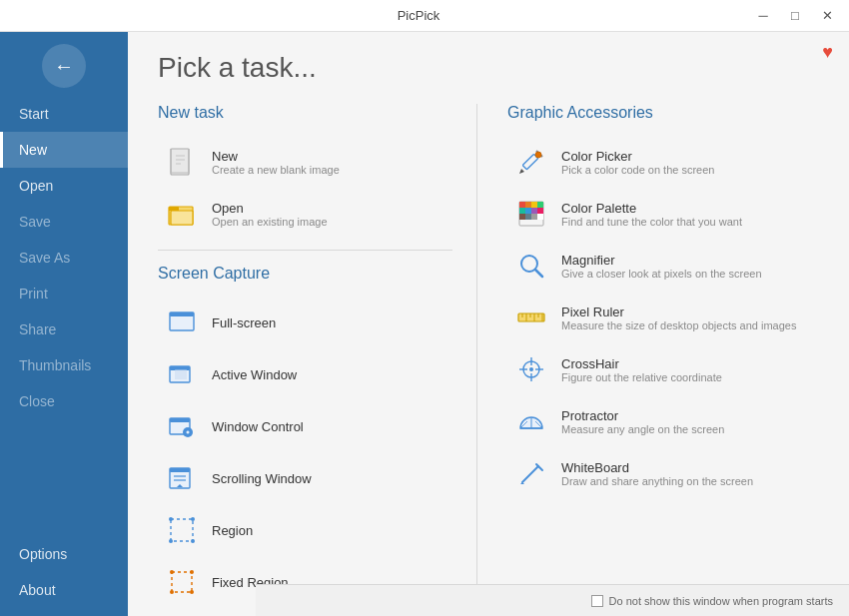 The width and height of the screenshot is (849, 616). What do you see at coordinates (663, 162) in the screenshot?
I see `task-color-picker: Color Picker Pick a color code on the sc…` at bounding box center [663, 162].